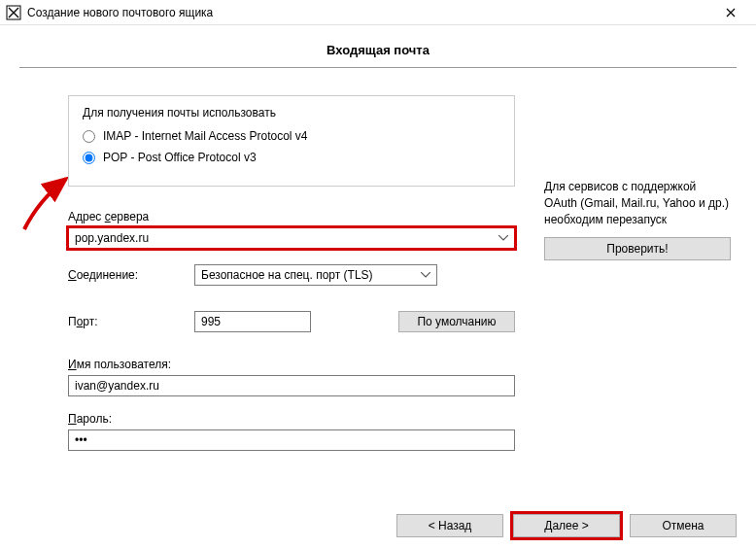 The image size is (756, 549). I want to click on app-icon, so click(14, 13).